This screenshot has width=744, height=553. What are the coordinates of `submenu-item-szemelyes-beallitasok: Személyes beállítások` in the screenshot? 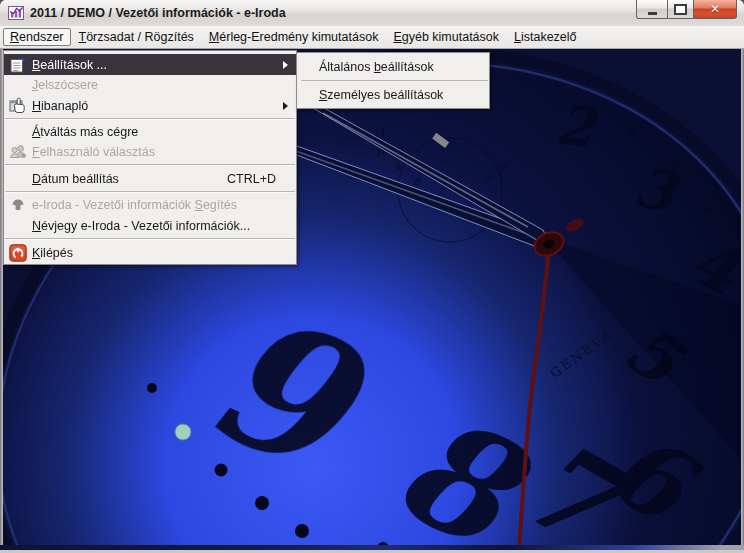 It's located at (393, 94).